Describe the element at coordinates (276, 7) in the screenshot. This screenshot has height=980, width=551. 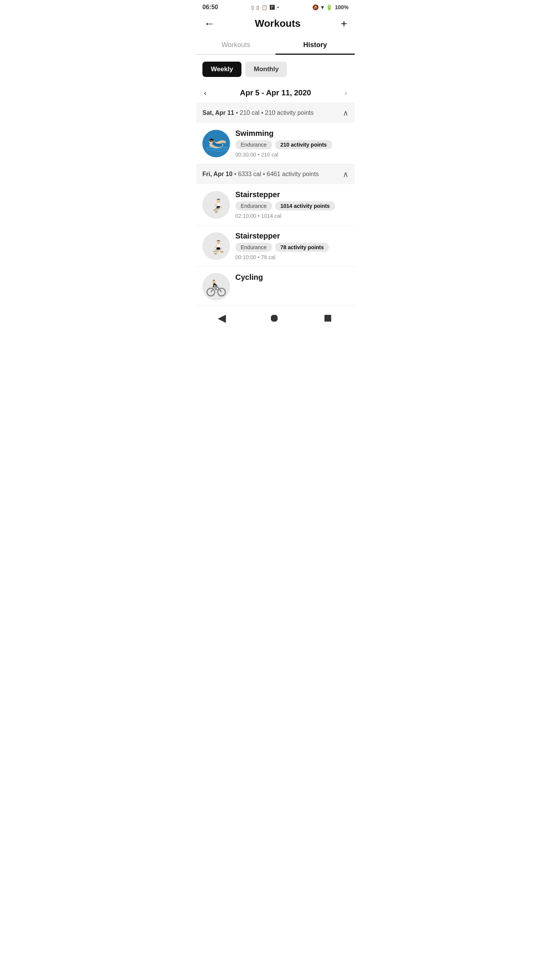
I see `status-bar: 06:50 ▯ ▯ 📋 🅿 • 🔕 ▾ 🔋 100%` at that location.